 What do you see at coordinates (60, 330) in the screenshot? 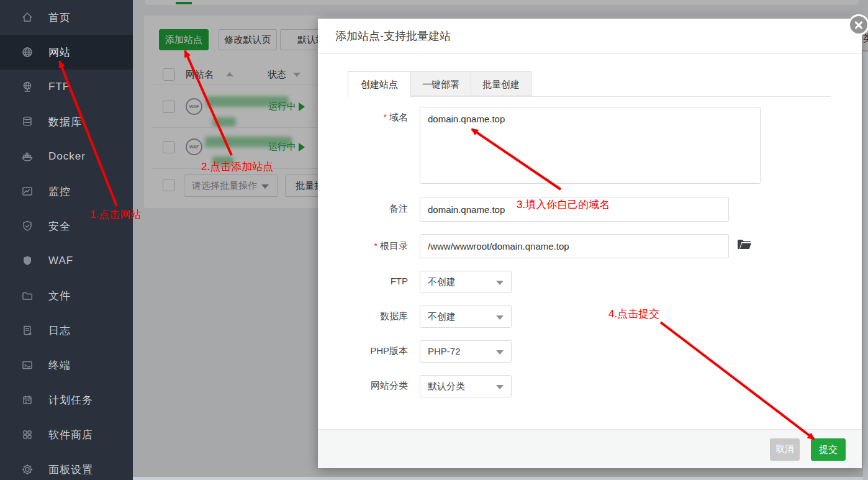
I see `sidebar-item-label: 日志` at bounding box center [60, 330].